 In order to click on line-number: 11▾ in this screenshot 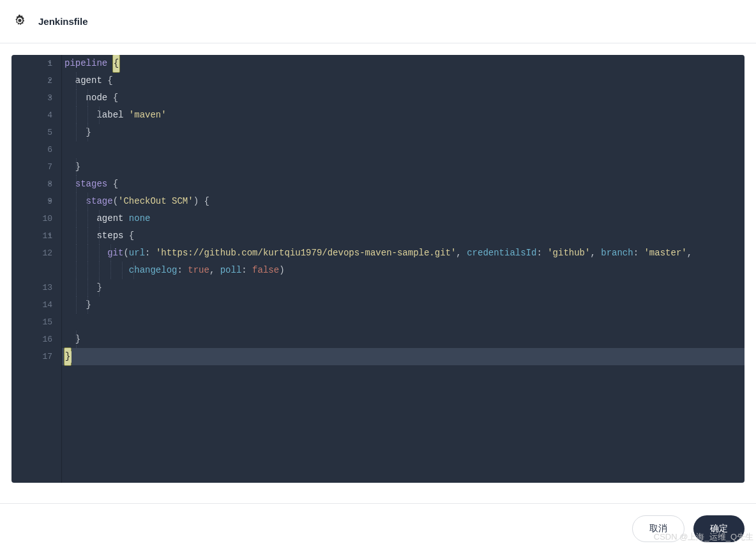, I will do `click(32, 236)`.